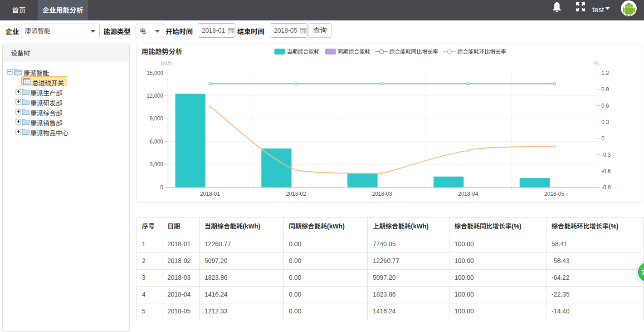 The height and width of the screenshot is (332, 644). I want to click on svg-text: 2018-02, so click(296, 194).